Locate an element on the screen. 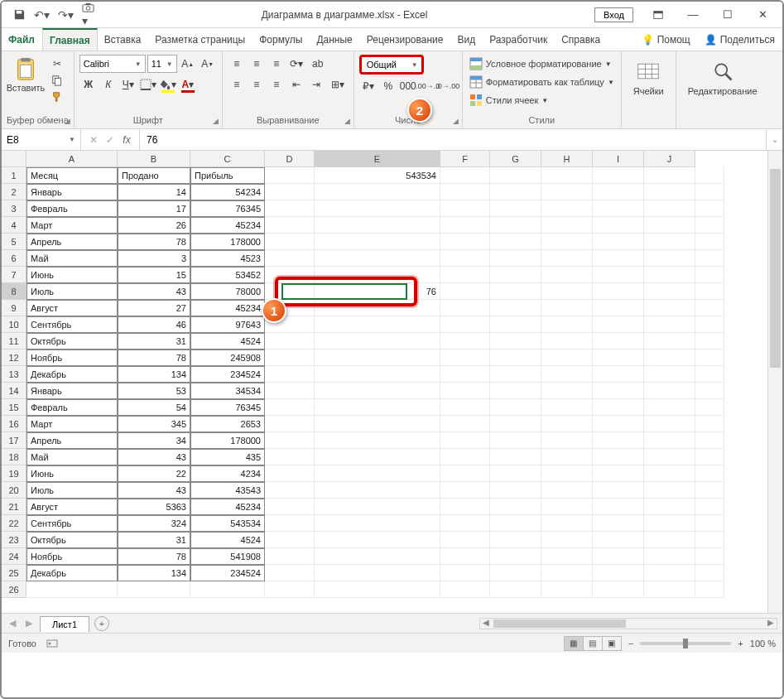 Image resolution: width=784 pixels, height=699 pixels. cell: 543534 is located at coordinates (228, 523).